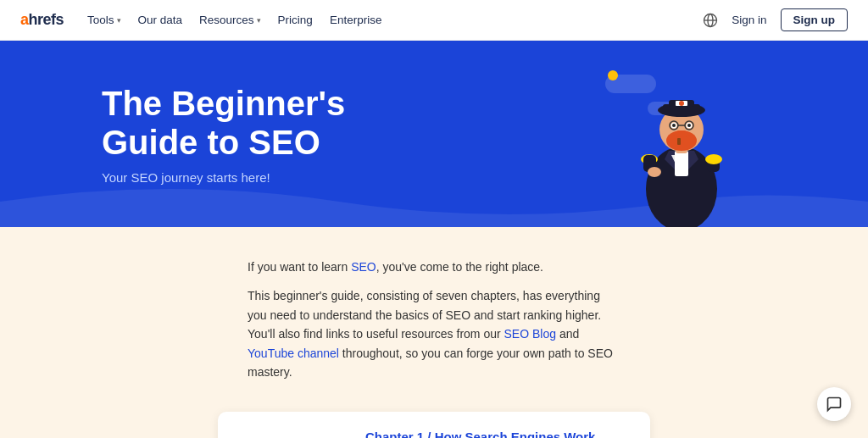 The image size is (868, 438). I want to click on intro-para-2: This beginner's guide, consisting of sev…, so click(434, 334).